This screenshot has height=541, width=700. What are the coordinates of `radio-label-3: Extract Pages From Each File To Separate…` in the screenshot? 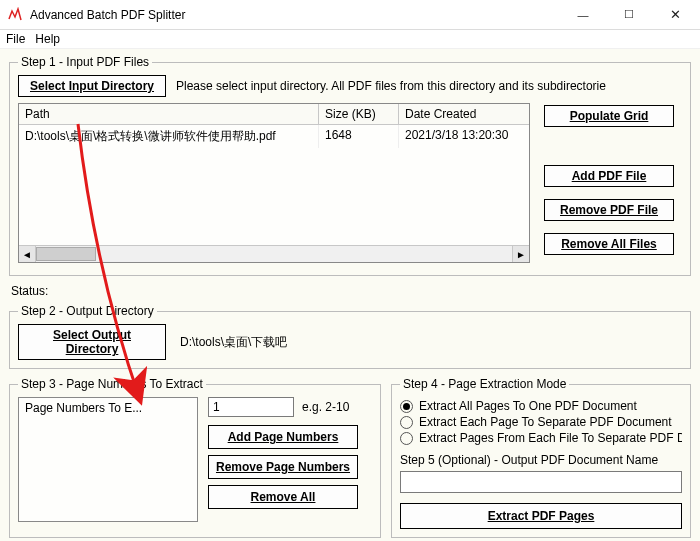 It's located at (550, 438).